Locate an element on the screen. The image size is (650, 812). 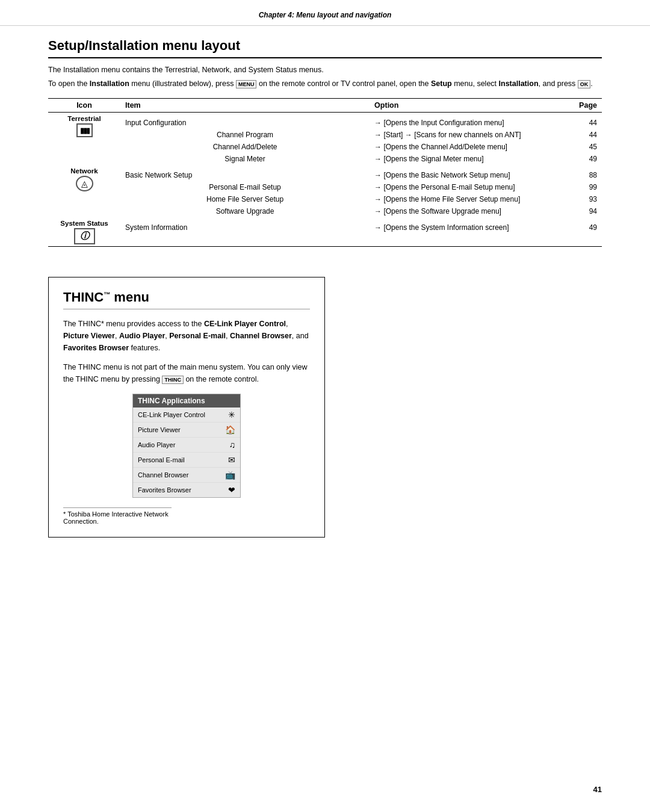
page-cell: 45 is located at coordinates (588, 147).